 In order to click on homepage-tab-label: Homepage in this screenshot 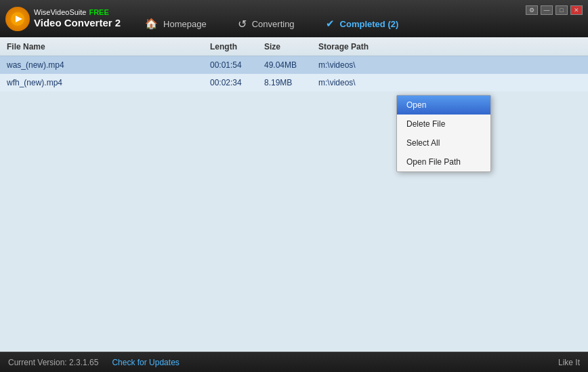, I will do `click(185, 24)`.